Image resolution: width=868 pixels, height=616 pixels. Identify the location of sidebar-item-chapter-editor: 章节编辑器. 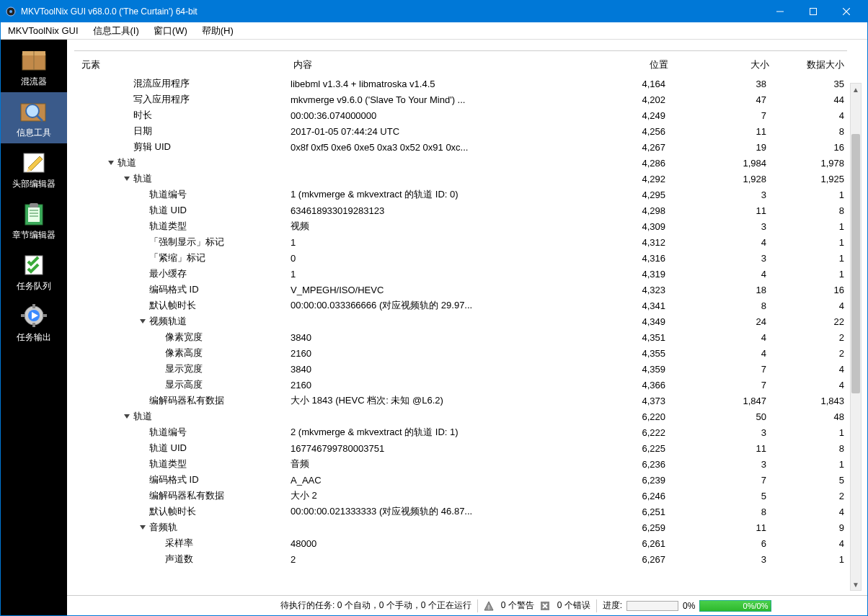
(34, 220).